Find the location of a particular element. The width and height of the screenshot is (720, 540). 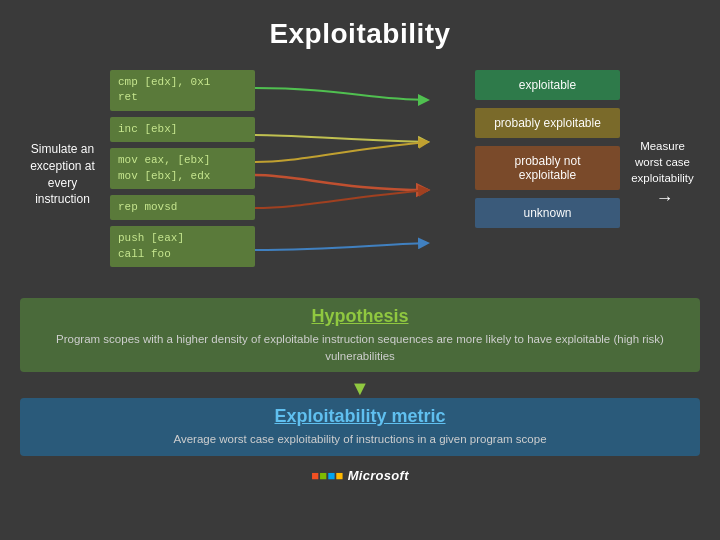

result-probably-not: probably not exploitable is located at coordinates (548, 168).